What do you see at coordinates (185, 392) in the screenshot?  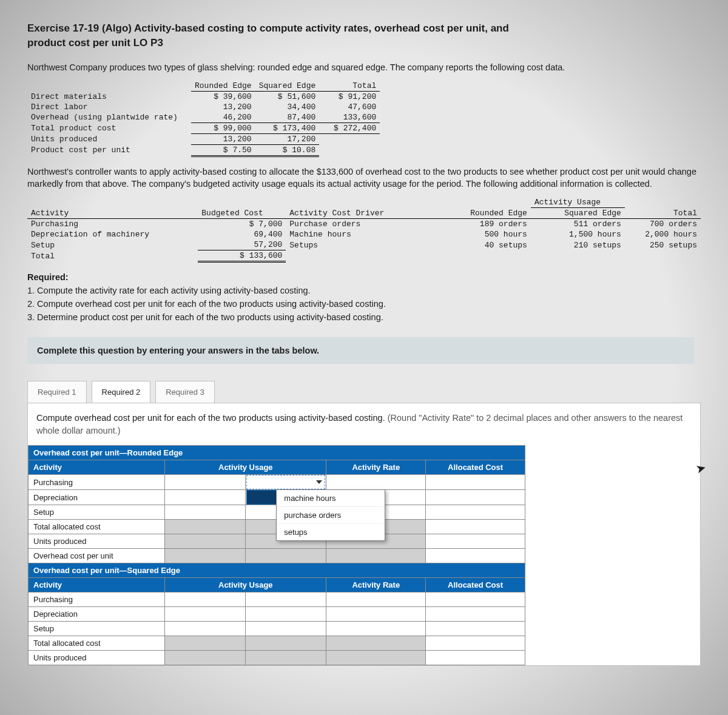 I see `tab-required-3: Required 3` at bounding box center [185, 392].